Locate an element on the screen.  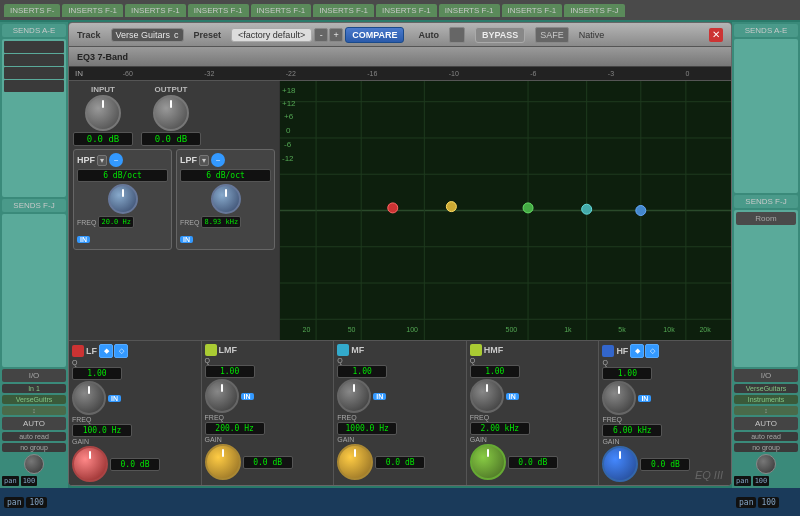
hf-extra-btn-1: ◆ is located at coordinates (637, 351).